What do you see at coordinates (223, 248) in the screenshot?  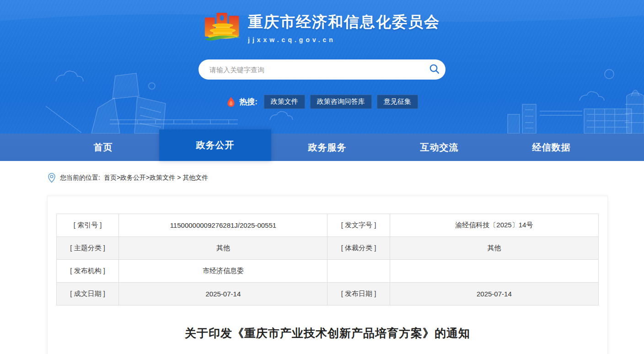 I see `meta-value-topic-category: 其他` at bounding box center [223, 248].